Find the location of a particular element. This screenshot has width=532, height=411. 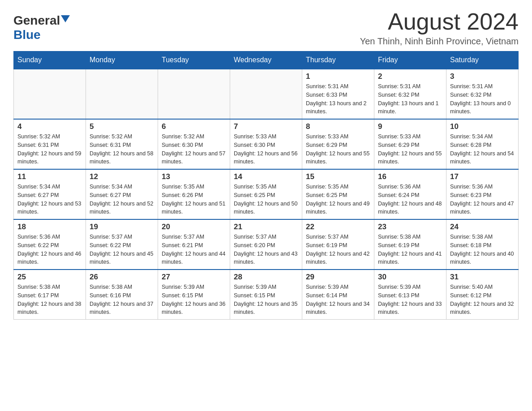

calendar-cell: 13Sunrise: 5:35 AM Sunset: 6:26 PM Dayli… is located at coordinates (194, 194).